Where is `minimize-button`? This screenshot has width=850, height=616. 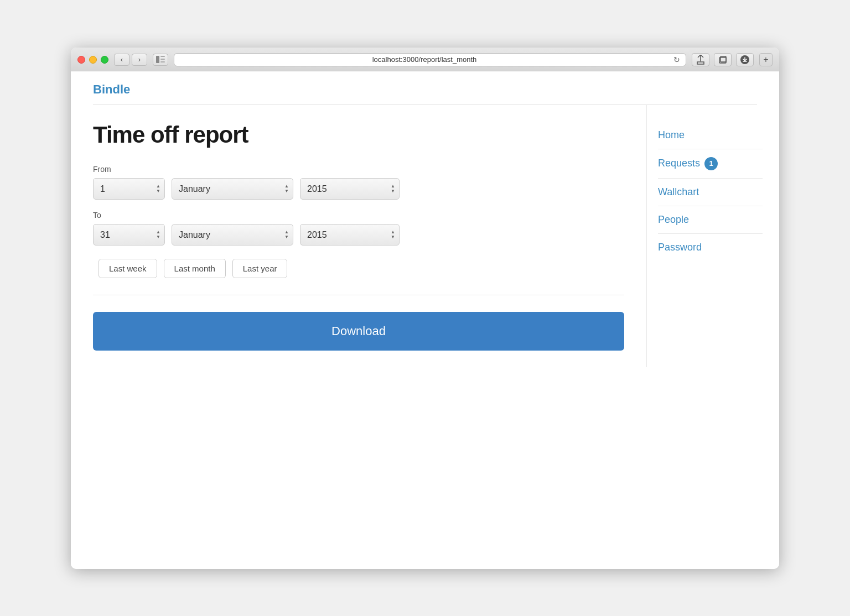
minimize-button is located at coordinates (93, 60).